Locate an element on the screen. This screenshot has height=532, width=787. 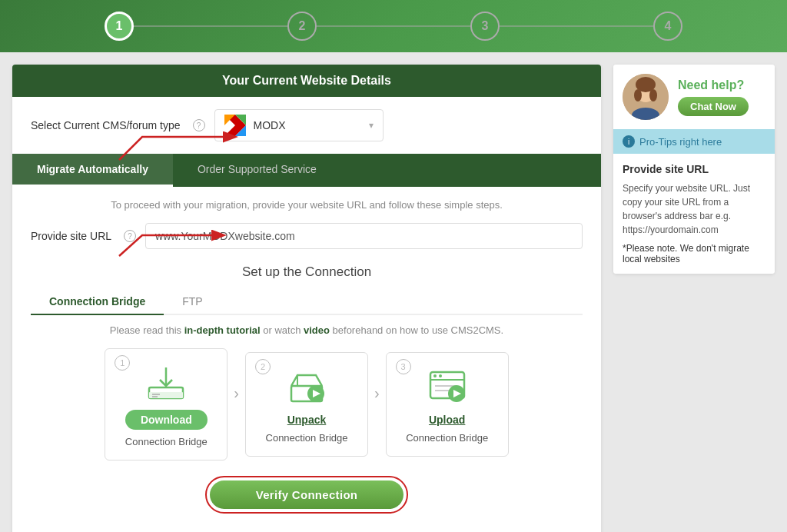
cms-selected-text: MODX is located at coordinates (307, 125).